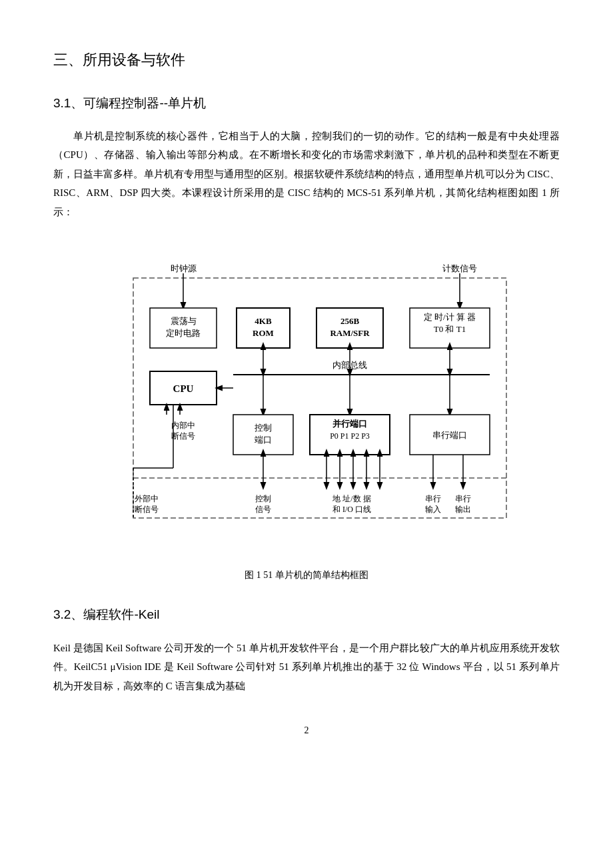 This screenshot has width=613, height=868. What do you see at coordinates (306, 575) in the screenshot?
I see `diagram-caption: 图 1 51 单片机的简单结构框图` at bounding box center [306, 575].